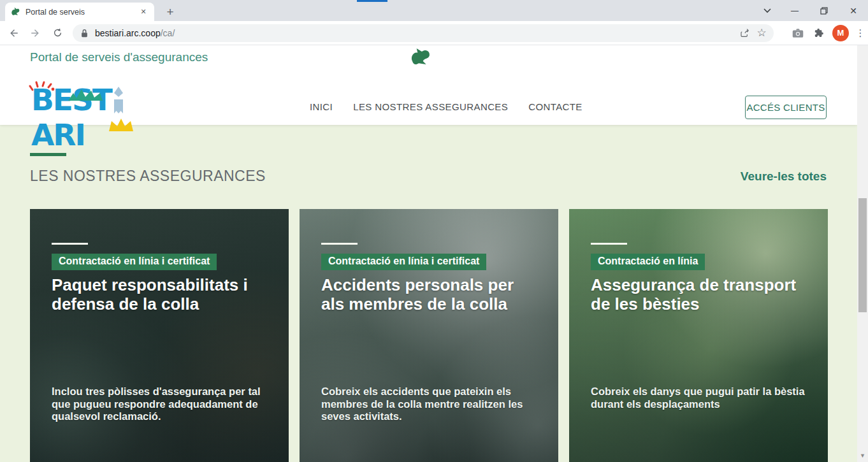 This screenshot has height=462, width=868. Describe the element at coordinates (446, 107) in the screenshot. I see `main-nav: INICI LES NOSTRES ASSEGURANCES CONTACTE` at that location.